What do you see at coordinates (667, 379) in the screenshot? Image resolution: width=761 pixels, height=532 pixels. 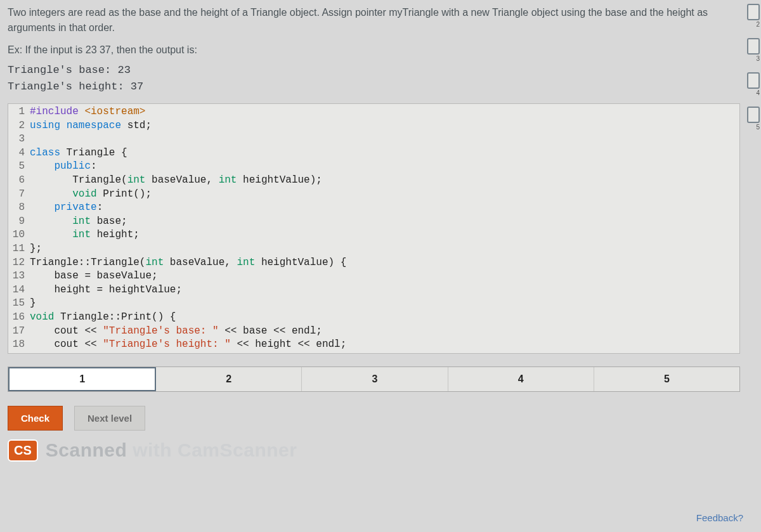 I see `progress-step-5: 5` at bounding box center [667, 379].